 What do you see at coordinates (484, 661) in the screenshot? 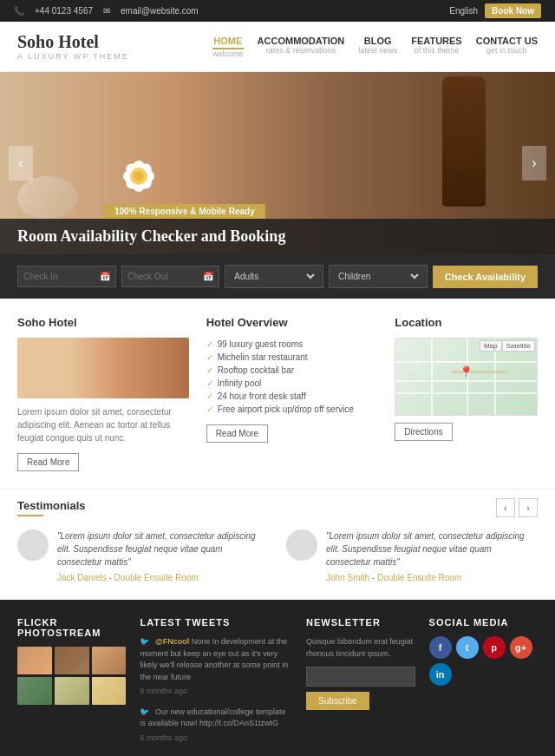
I see `social-icons: f t p g+ in` at bounding box center [484, 661].